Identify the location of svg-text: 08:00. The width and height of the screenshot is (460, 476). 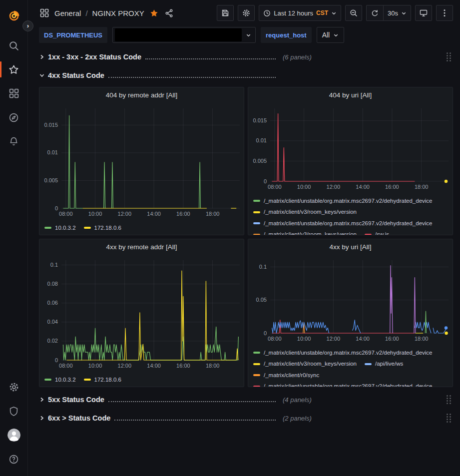
(275, 187).